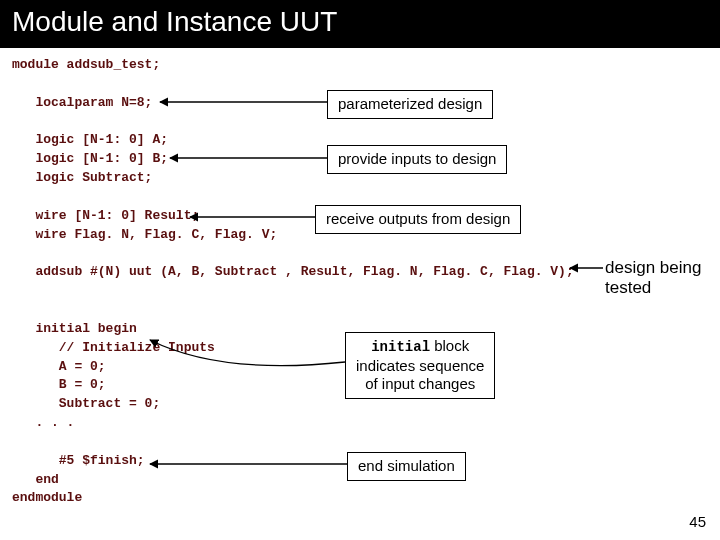 The width and height of the screenshot is (720, 540). Describe the element at coordinates (360, 24) in the screenshot. I see `slide-title: Module and Instance UUT` at that location.